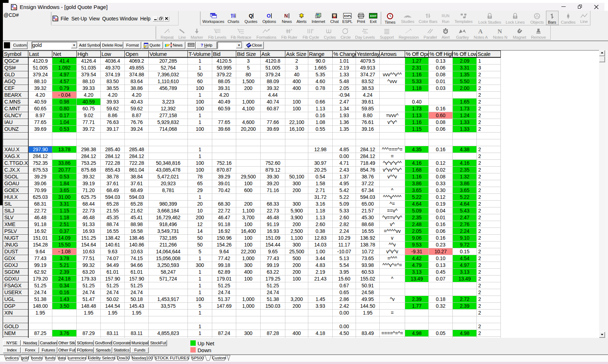  Describe the element at coordinates (219, 358) in the screenshot. I see `svg-text: Custom` at that location.